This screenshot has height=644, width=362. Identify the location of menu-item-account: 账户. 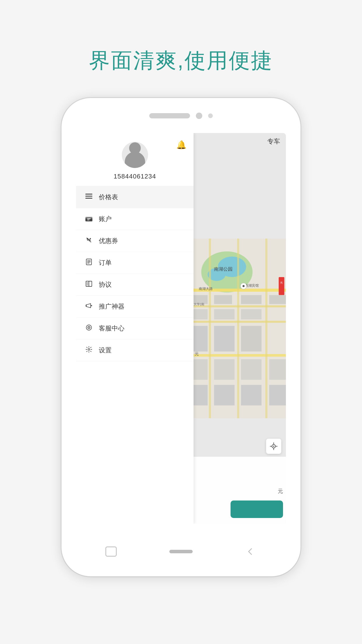
(135, 219).